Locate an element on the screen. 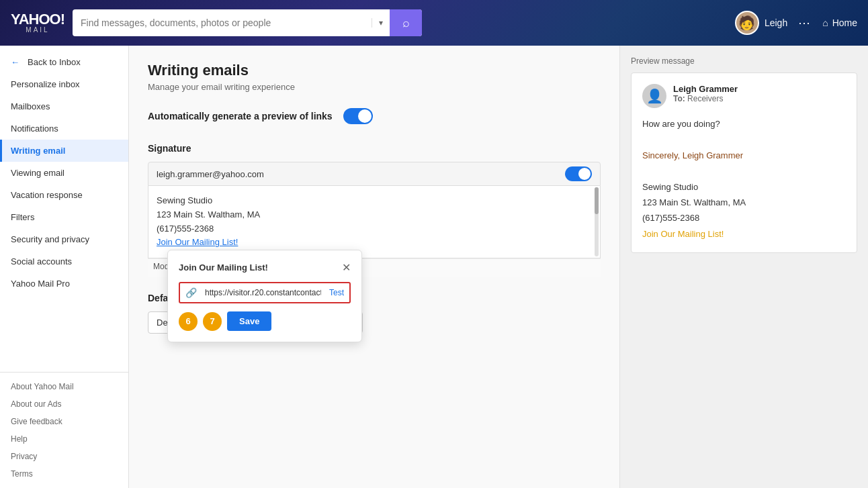 The width and height of the screenshot is (868, 488). back-arrow-icon: ← is located at coordinates (15, 62).